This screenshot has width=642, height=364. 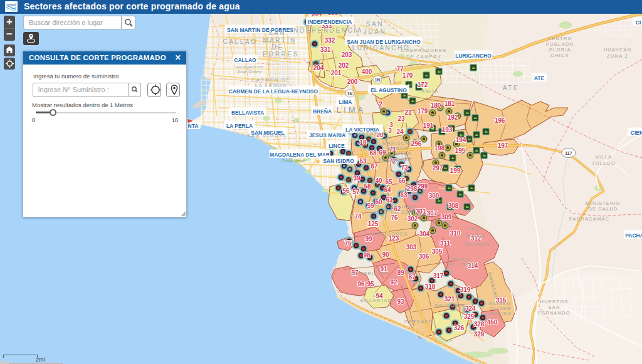 I want to click on svg-text: 328, so click(x=479, y=325).